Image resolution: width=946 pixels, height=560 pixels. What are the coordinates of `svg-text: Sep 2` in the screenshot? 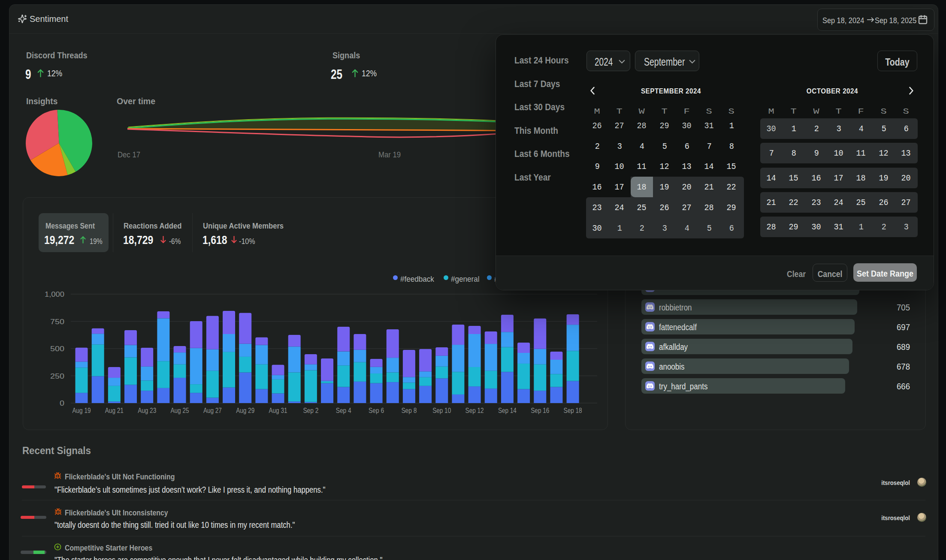 It's located at (311, 411).